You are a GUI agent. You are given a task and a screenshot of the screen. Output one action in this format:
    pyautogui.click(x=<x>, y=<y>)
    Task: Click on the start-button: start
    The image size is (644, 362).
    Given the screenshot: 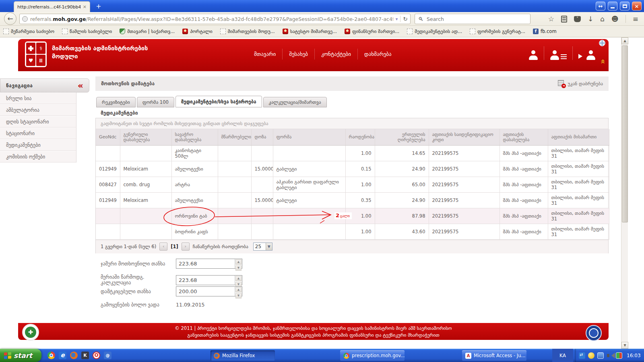 What is the action you would take?
    pyautogui.click(x=21, y=356)
    